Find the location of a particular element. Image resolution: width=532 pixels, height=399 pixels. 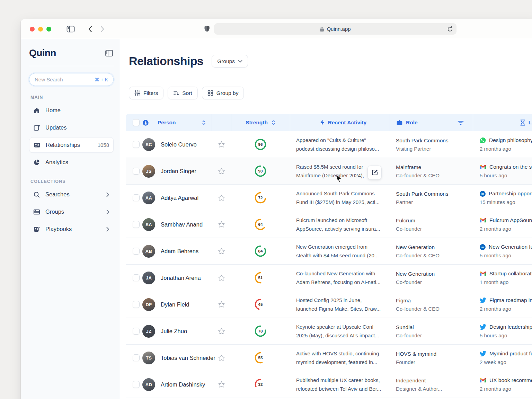

shield-icon is located at coordinates (207, 29).